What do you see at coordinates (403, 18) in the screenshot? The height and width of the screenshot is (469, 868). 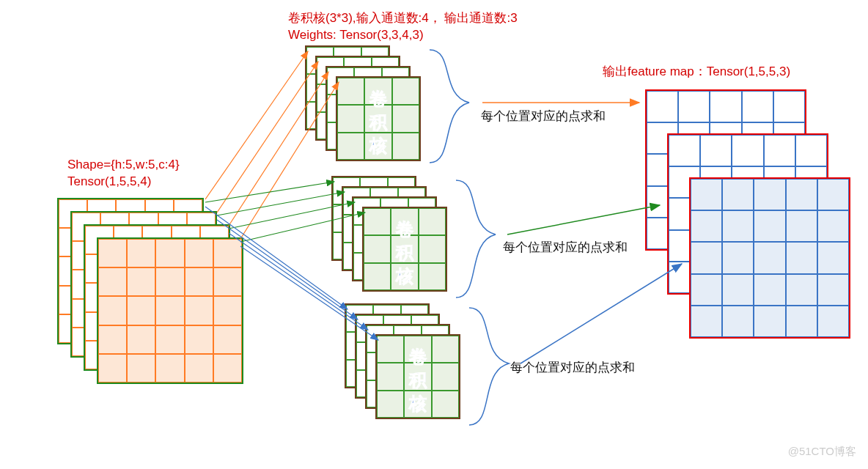 I see `kernel-title-line1: 卷积核(3*3),输入通道数:4， 输出通道数:3` at bounding box center [403, 18].